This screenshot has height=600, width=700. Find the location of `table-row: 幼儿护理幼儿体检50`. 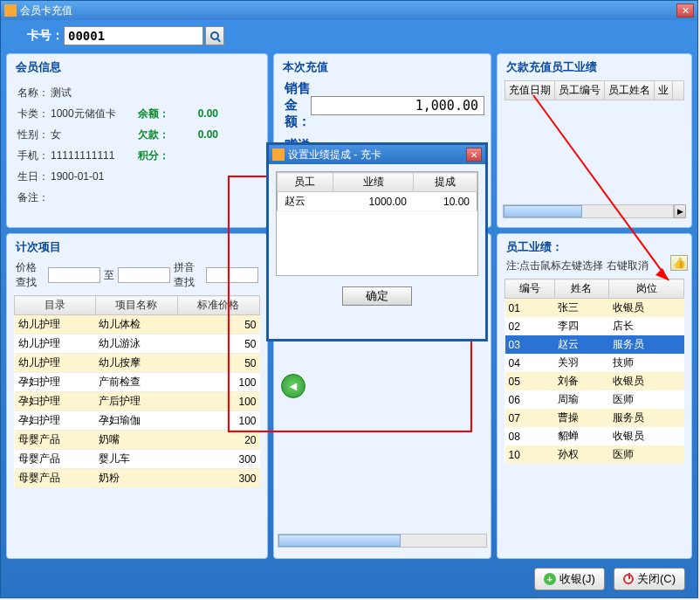

table-row: 幼儿护理幼儿体检50 is located at coordinates (138, 325).